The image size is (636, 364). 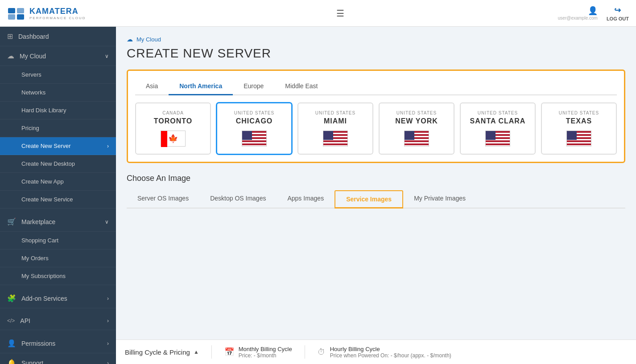 I want to click on billing-hourly-info: Hourly Billing Cycle Price when Powered …, so click(x=391, y=352).